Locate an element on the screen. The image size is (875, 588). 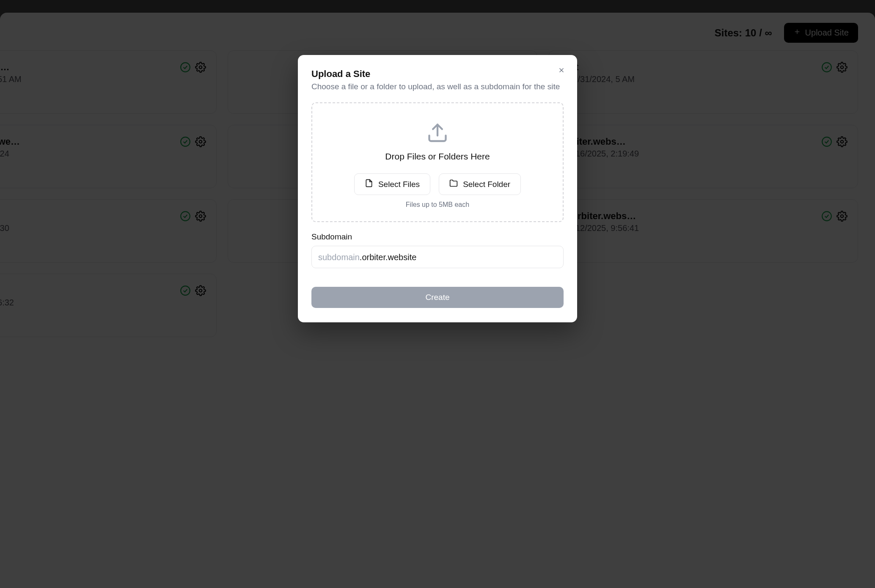
subdomain-input is located at coordinates (438, 257).